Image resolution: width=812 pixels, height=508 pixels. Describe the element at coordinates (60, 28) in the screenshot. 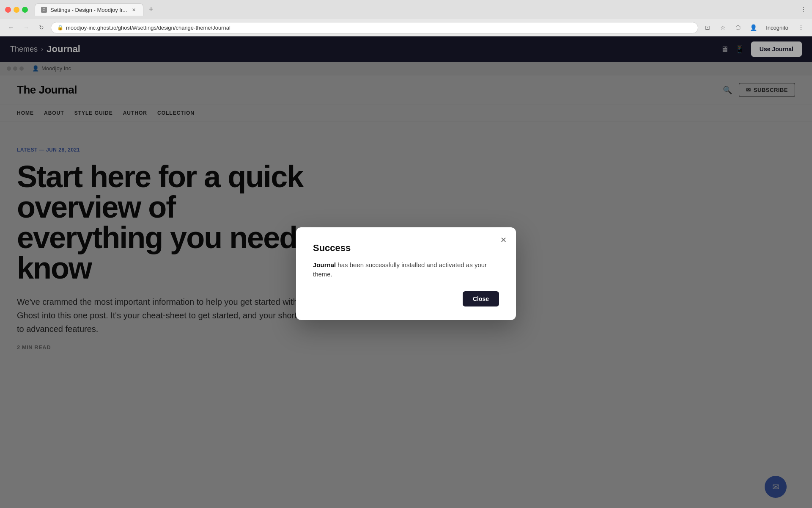

I see `lock-icon: 🔒` at that location.